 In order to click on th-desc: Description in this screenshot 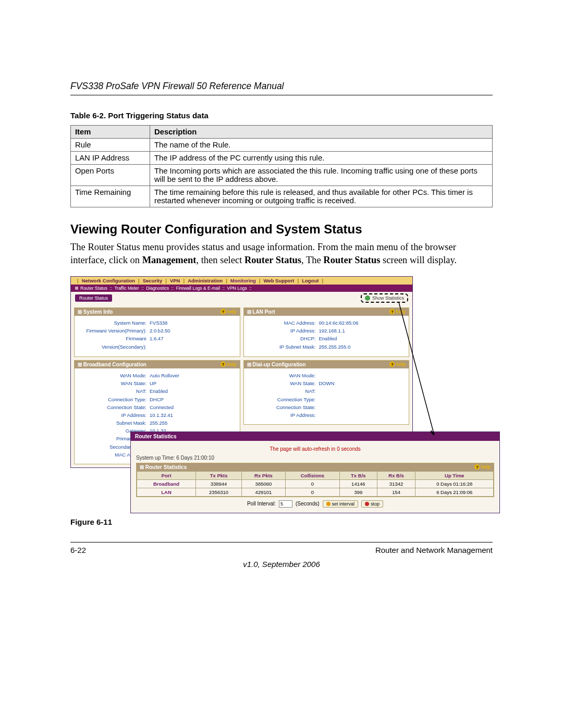, I will do `click(321, 132)`.